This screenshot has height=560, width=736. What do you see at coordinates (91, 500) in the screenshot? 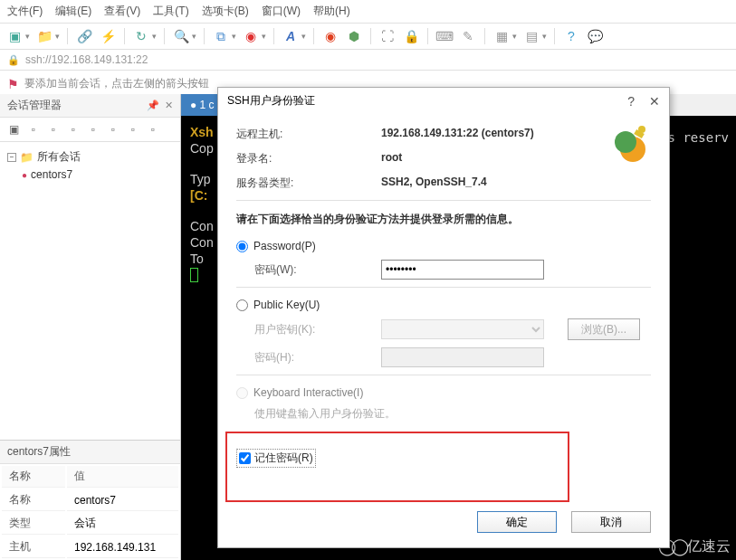
I see `props-row: 名称centors7` at bounding box center [91, 500].